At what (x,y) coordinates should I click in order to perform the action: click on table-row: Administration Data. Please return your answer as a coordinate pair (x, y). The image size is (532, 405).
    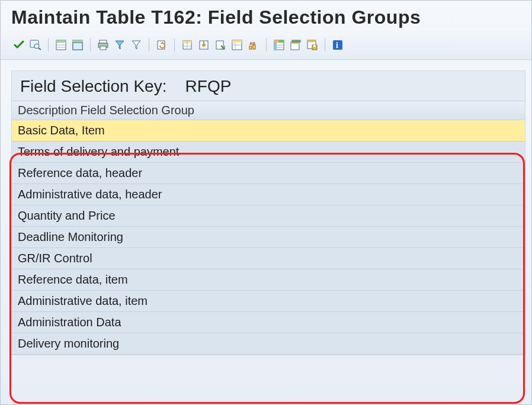
    Looking at the image, I should click on (268, 323).